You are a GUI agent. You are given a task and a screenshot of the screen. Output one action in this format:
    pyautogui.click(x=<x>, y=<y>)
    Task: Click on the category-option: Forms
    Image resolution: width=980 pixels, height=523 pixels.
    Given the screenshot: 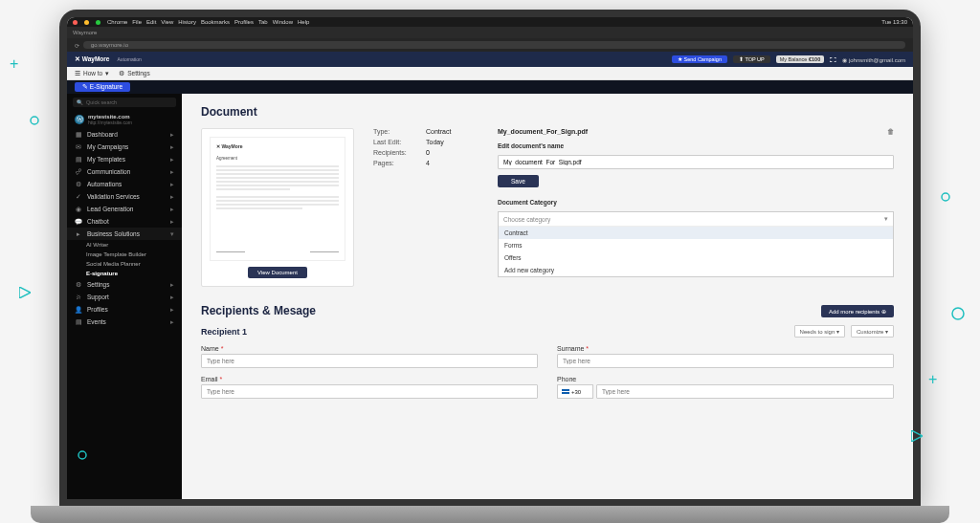 What is the action you would take?
    pyautogui.click(x=696, y=245)
    